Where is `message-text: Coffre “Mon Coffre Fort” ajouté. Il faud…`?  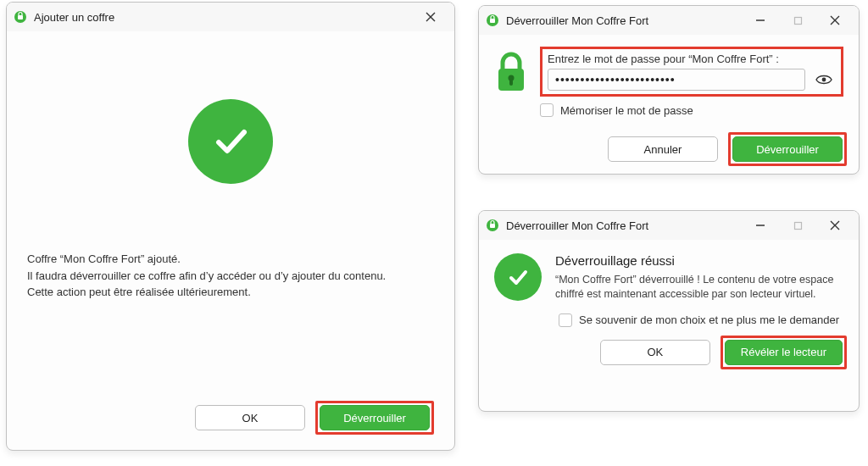 message-text: Coffre “Mon Coffre Fort” ajouté. Il faud… is located at coordinates (231, 276).